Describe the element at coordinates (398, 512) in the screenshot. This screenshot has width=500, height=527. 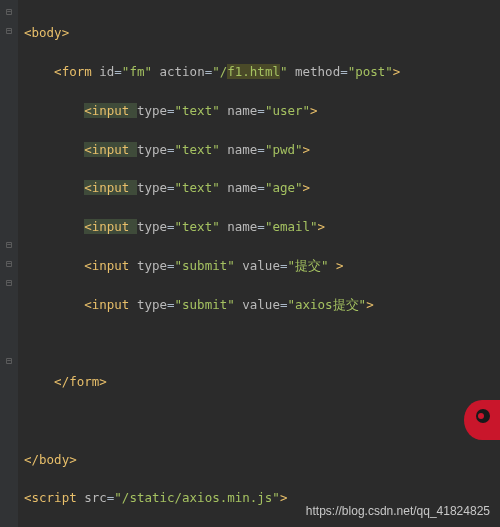
I see `watermark-url: https://blog.csdn.net/qq_41824825` at that location.